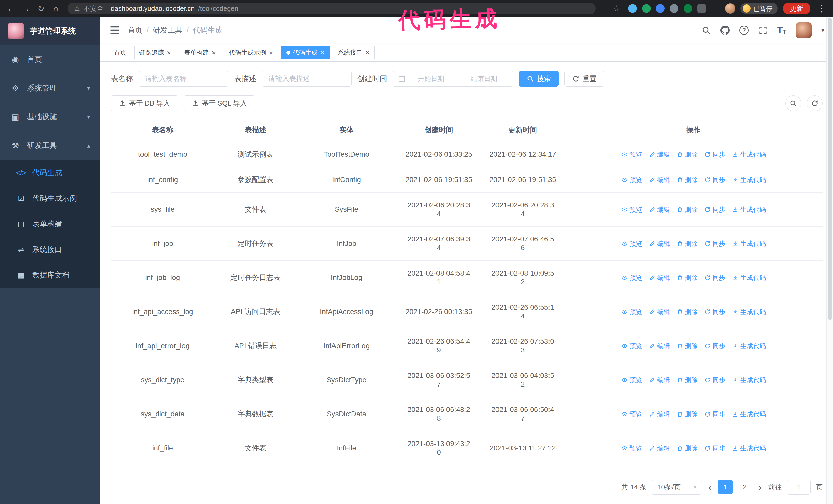  Describe the element at coordinates (135, 30) in the screenshot. I see `breadcrumb-home: 首页` at that location.